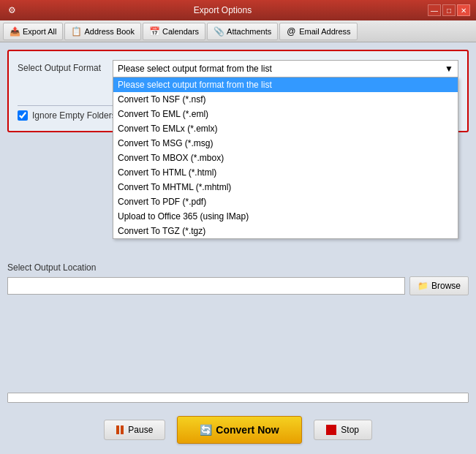 Image resolution: width=476 pixels, height=454 pixels. Describe the element at coordinates (39, 31) in the screenshot. I see `tab-export-all-label: Export All` at that location.